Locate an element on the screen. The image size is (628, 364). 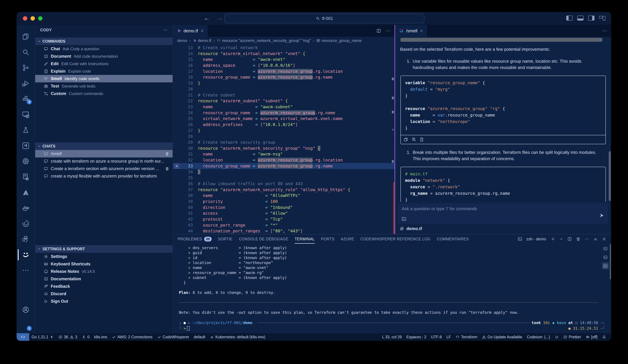
code-line: 23 name = "awcm-subnet" is located at coordinates (284, 107).